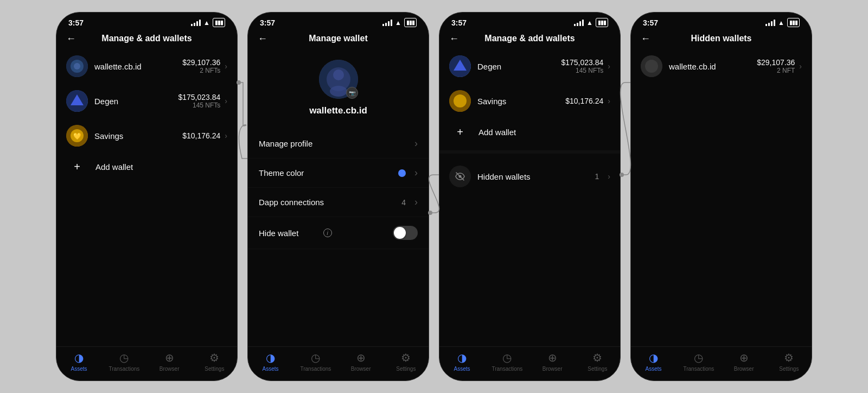 The width and height of the screenshot is (868, 393). What do you see at coordinates (169, 369) in the screenshot?
I see `browser-label-1: Browser` at bounding box center [169, 369].